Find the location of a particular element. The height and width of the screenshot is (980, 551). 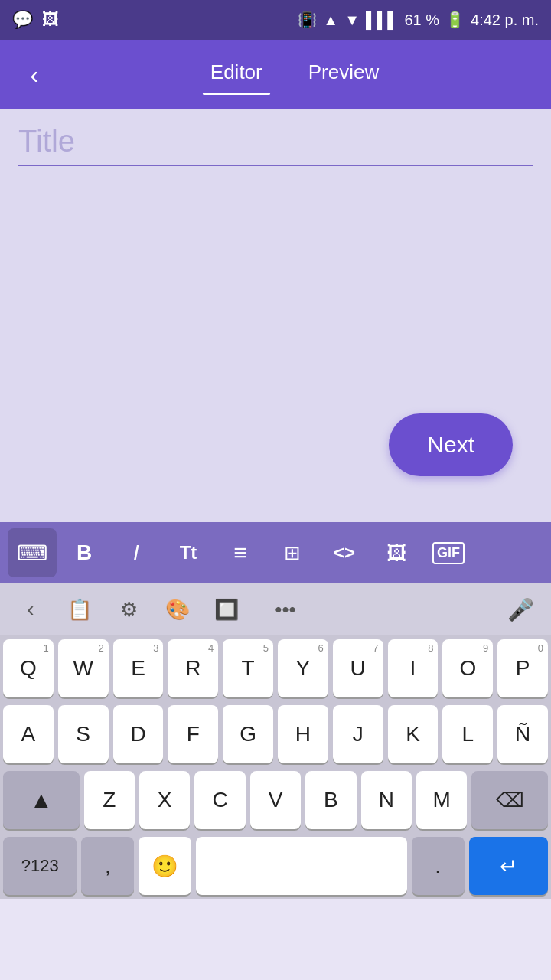

backspace-icon: ⌫ is located at coordinates (510, 801).